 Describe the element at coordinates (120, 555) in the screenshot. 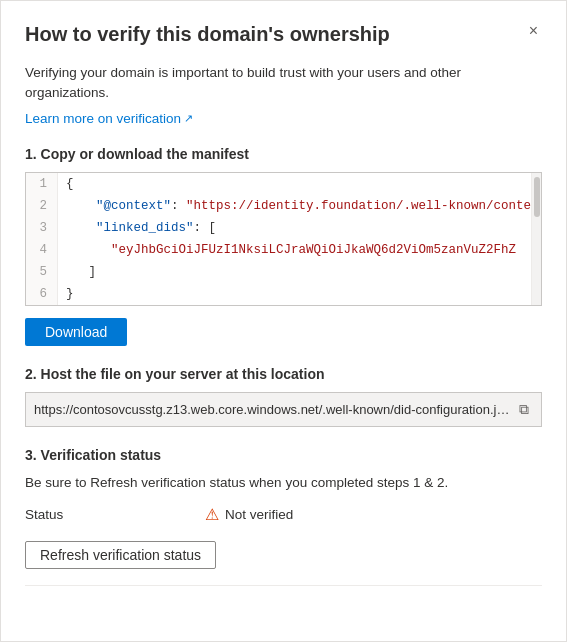

I see `refresh-verification-button: Refresh verification status` at that location.